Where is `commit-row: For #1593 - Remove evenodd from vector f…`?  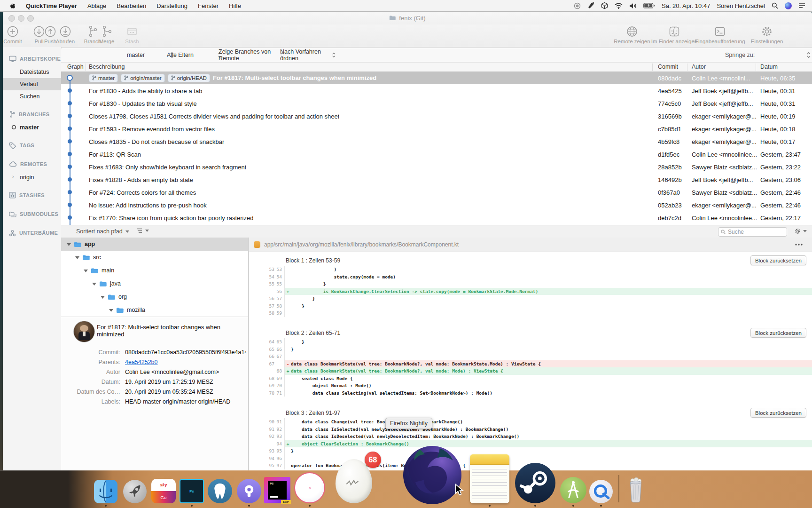 commit-row: For #1593 - Remove evenodd from vector f… is located at coordinates (437, 129).